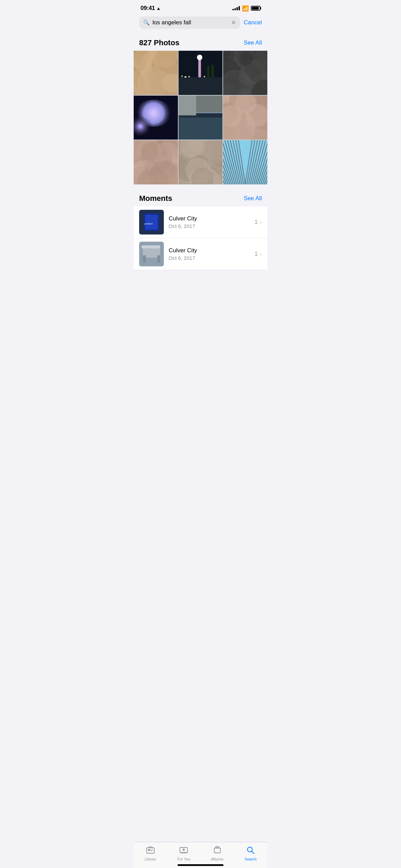 This screenshot has height=868, width=401. What do you see at coordinates (253, 198) in the screenshot?
I see `moments-see-all: See All` at bounding box center [253, 198].